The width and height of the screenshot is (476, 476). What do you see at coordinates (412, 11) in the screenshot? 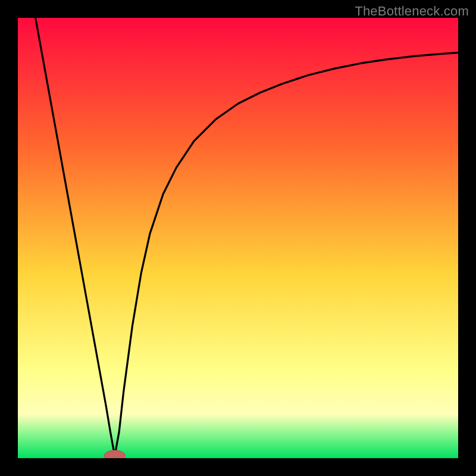
I see `watermark-text: TheBottleneck.com` at bounding box center [412, 11].